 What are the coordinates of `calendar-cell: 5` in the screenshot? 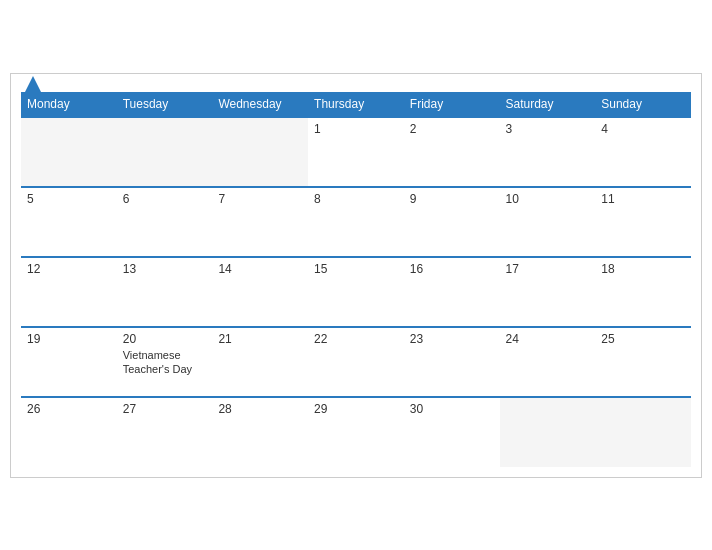 It's located at (69, 222).